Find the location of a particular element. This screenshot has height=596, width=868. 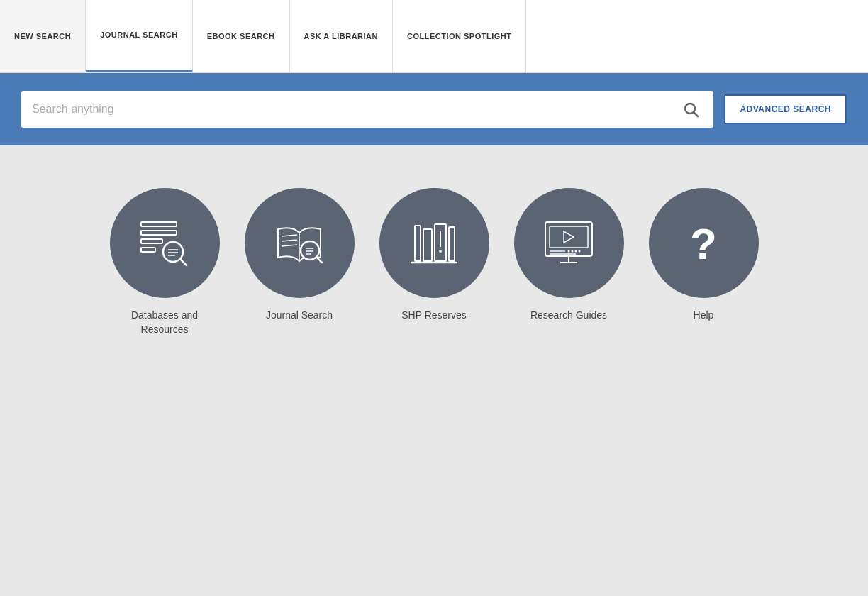

research-guides-icon is located at coordinates (569, 243).